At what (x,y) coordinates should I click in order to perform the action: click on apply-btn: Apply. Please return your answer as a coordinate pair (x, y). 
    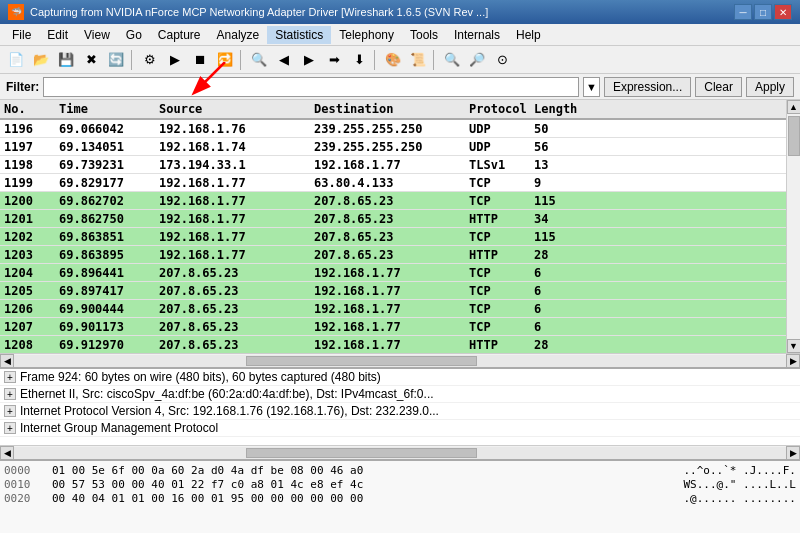
    Looking at the image, I should click on (770, 87).